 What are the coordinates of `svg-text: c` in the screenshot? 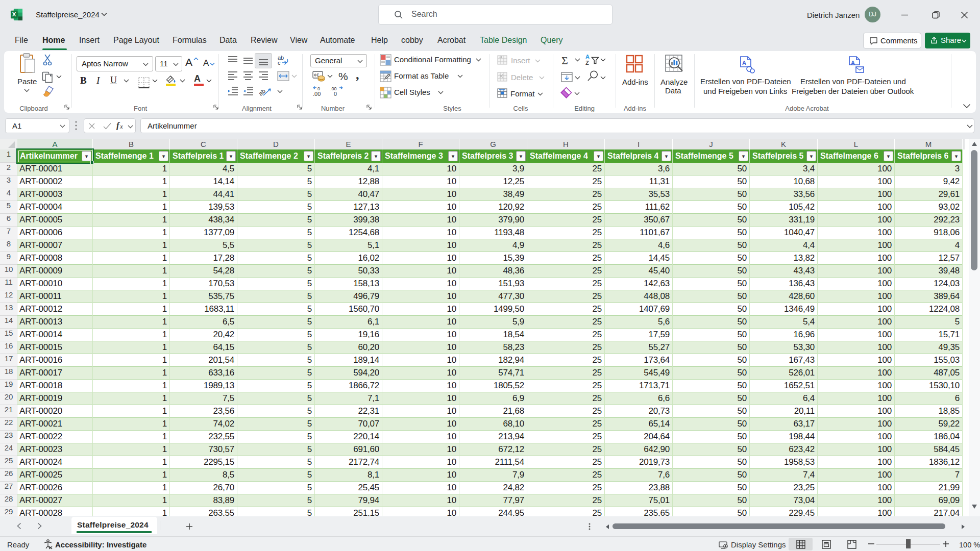 It's located at (279, 63).